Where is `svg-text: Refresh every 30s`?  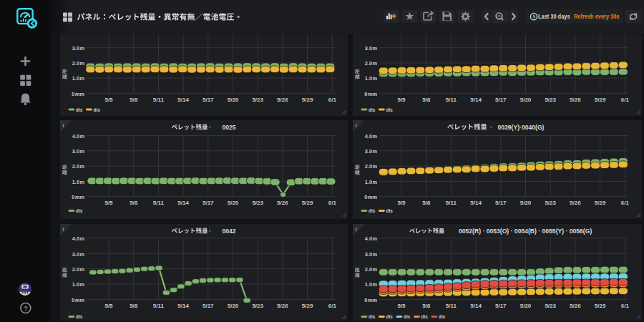 svg-text: Refresh every 30s is located at coordinates (597, 16).